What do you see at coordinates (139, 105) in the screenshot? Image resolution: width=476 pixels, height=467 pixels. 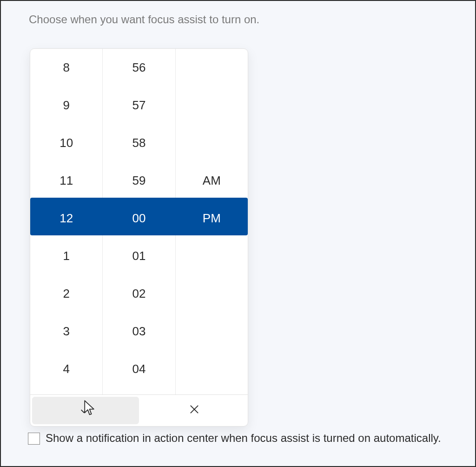 I see `minute-option: 57` at bounding box center [139, 105].